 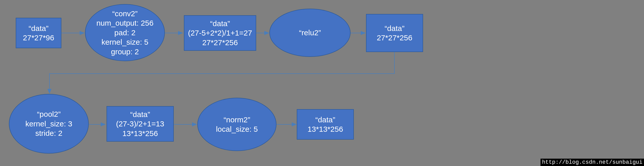 I want to click on node-data3: “data” 27*27*256, so click(x=395, y=33).